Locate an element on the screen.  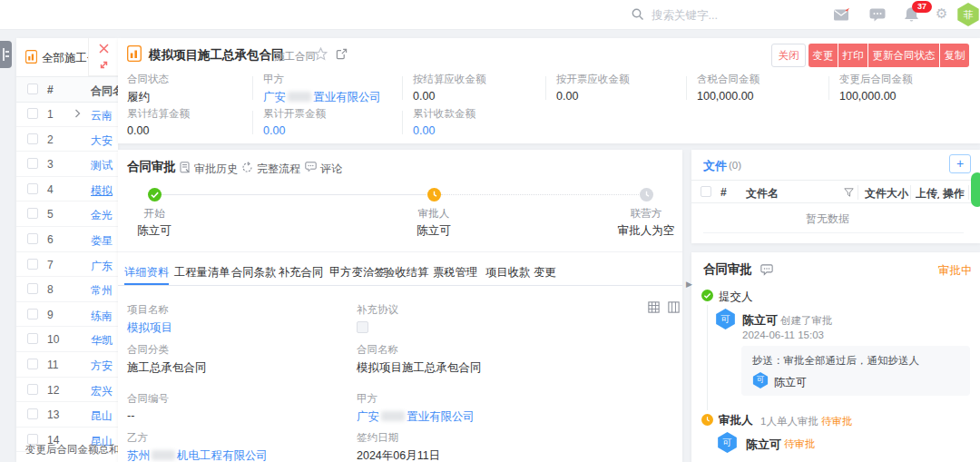
filter-icon is located at coordinates (849, 192).